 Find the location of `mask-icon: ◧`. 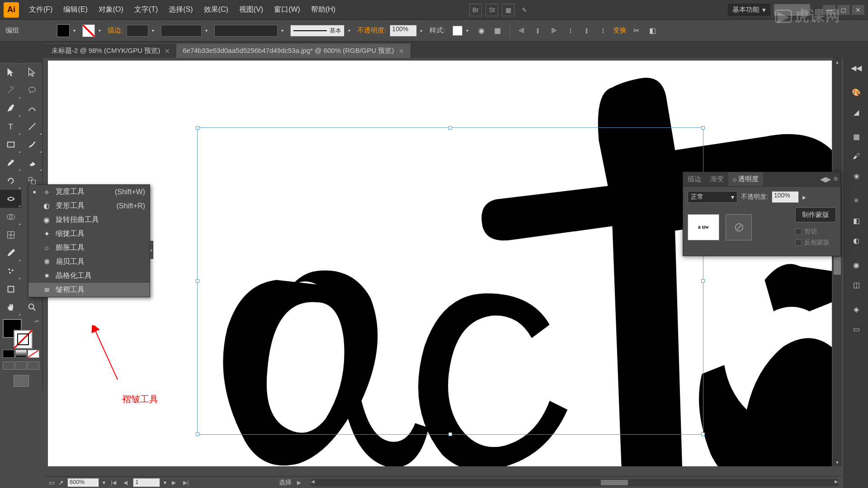

mask-icon: ◧ is located at coordinates (653, 31).